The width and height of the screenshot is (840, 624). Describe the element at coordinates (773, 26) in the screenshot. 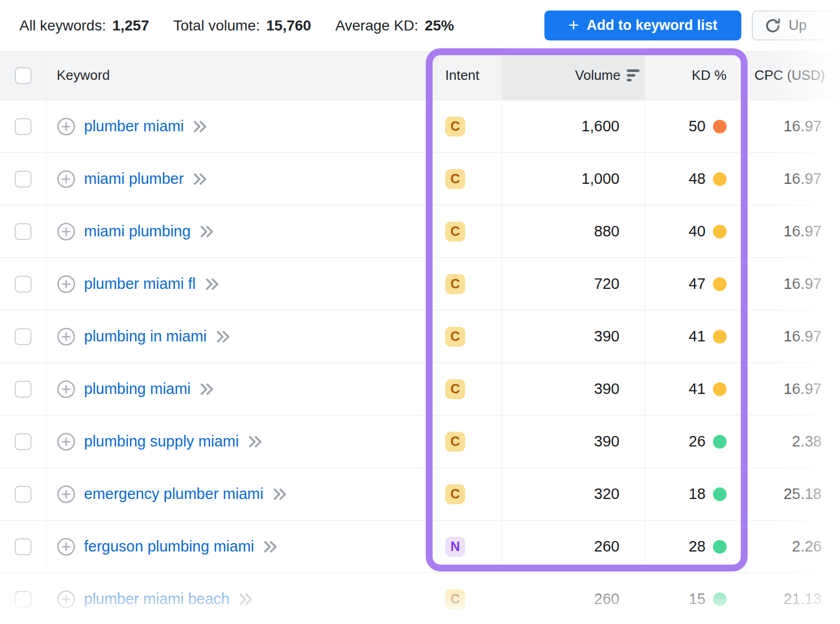

I see `refresh-icon` at that location.